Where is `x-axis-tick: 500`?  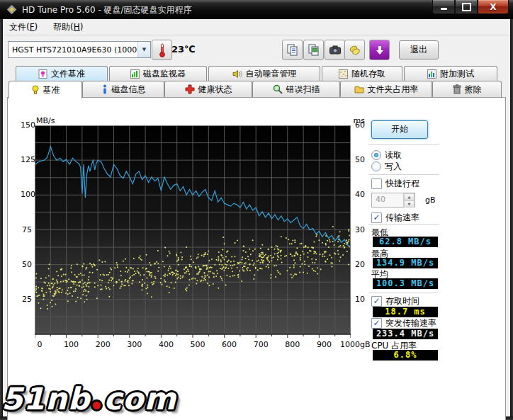 x-axis-tick: 500 is located at coordinates (198, 344).